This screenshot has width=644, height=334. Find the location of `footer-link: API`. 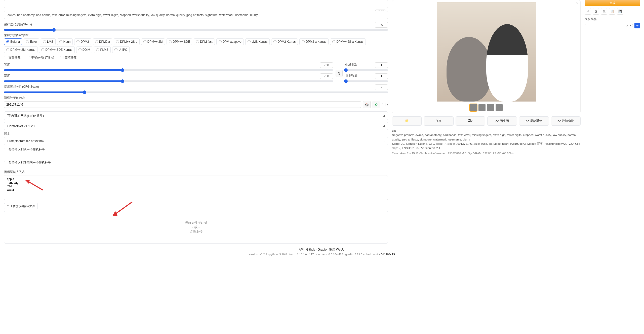

footer-link: API is located at coordinates (301, 250).